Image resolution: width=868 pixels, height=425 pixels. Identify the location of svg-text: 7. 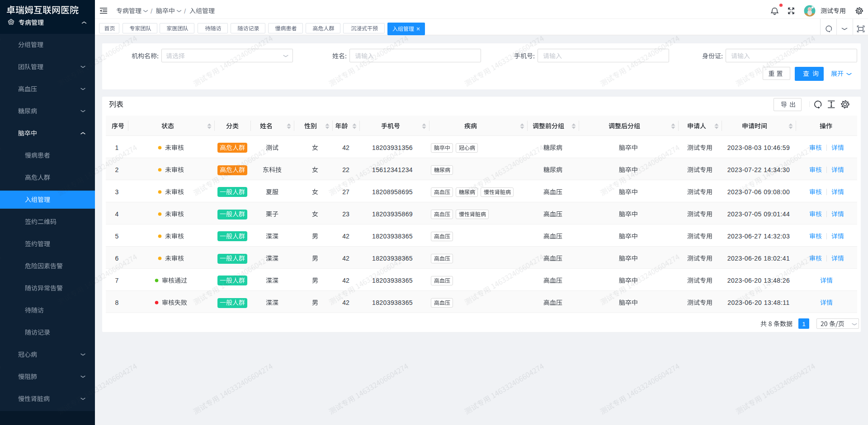
(117, 280).